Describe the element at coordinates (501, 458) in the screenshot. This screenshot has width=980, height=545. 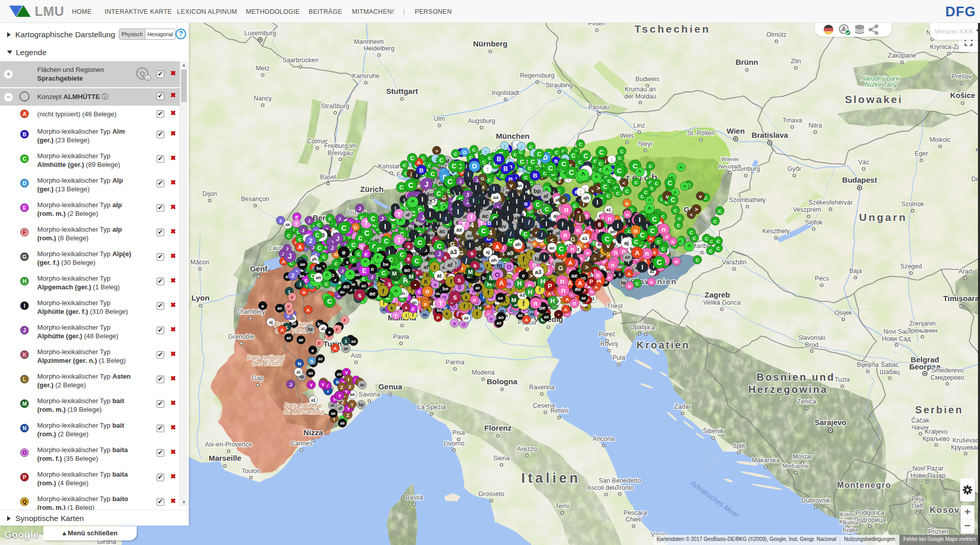
I see `svg-text: Siena` at that location.